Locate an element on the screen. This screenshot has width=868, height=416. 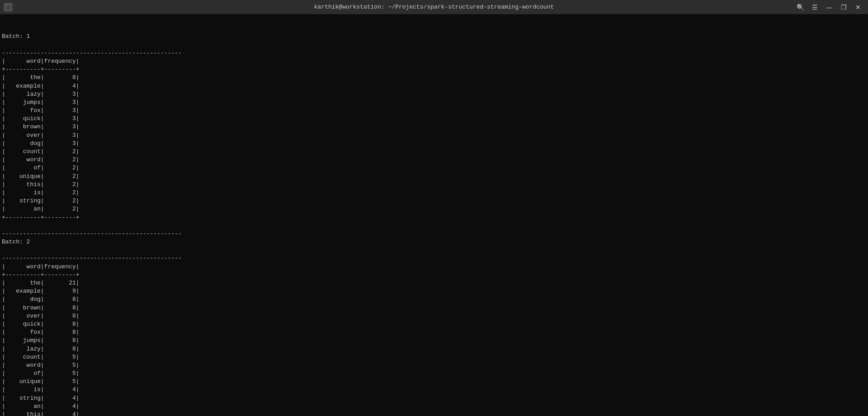
title-bar: ⬛ karthik@workstation: ~/Projects/spark-… is located at coordinates (434, 7).